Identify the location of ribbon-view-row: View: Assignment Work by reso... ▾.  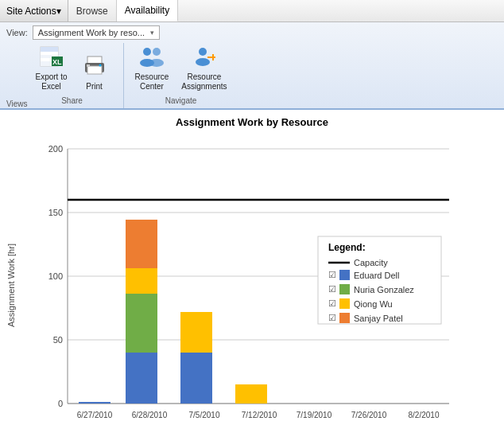
(252, 33).